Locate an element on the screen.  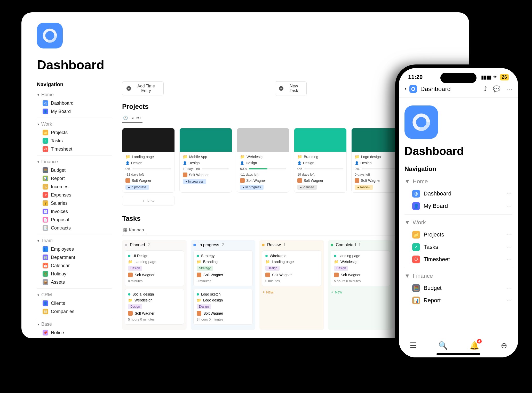
battery-badge: 26 is located at coordinates (504, 77).